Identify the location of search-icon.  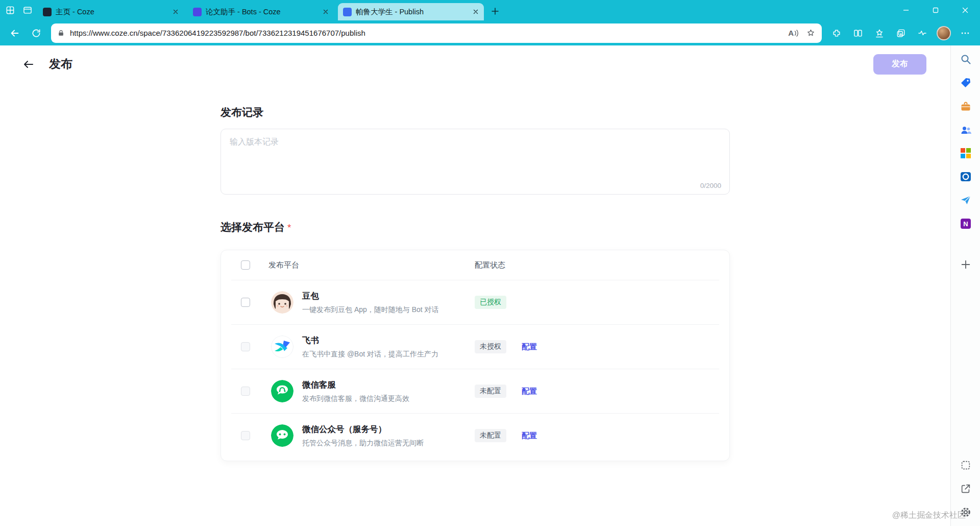
(966, 59).